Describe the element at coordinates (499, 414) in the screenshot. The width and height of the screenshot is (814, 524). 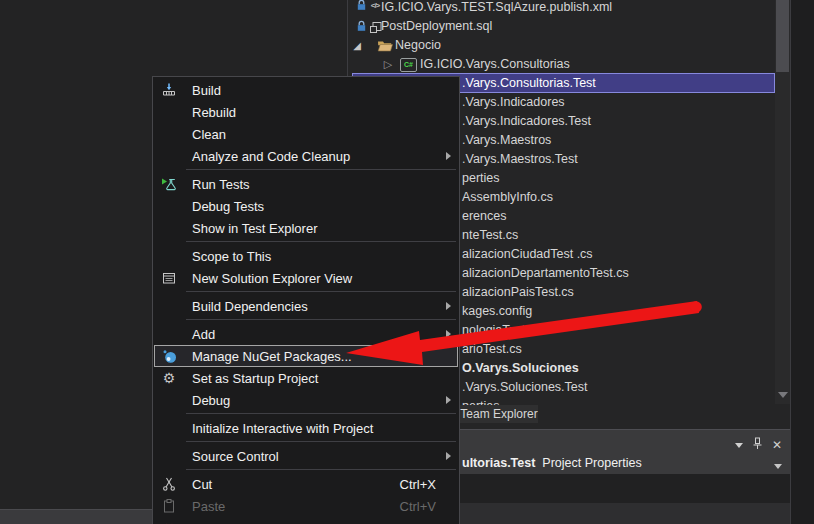
I see `tab-team-explorer: Team Explorer` at that location.